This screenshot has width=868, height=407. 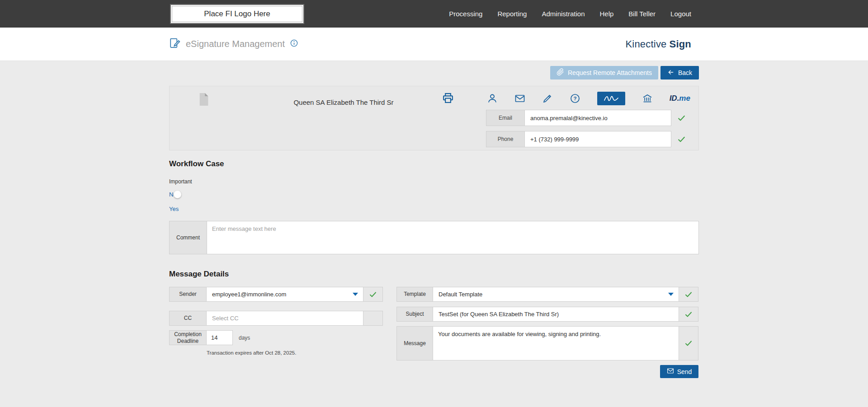 What do you see at coordinates (276, 332) in the screenshot?
I see `details-left-column: Sender employee1@immonline.com CC Comp` at bounding box center [276, 332].